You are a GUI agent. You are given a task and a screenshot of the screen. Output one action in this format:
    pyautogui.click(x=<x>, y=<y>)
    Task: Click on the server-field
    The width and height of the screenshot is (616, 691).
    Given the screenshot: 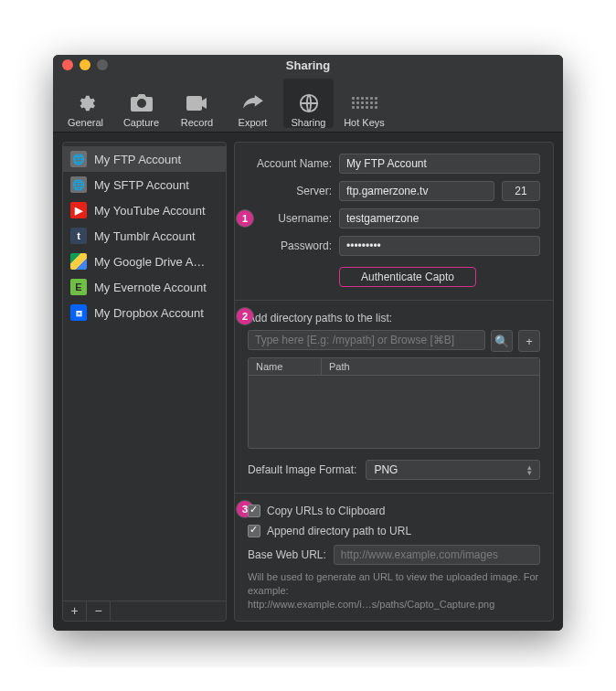 What is the action you would take?
    pyautogui.click(x=417, y=191)
    